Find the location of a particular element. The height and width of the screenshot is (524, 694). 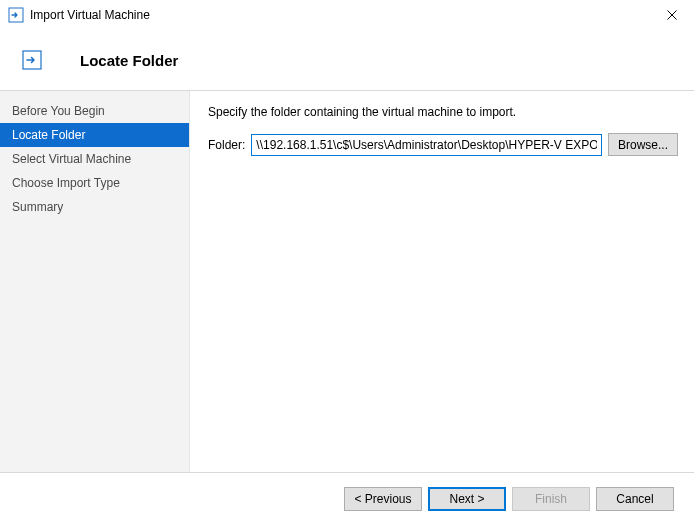

close-button is located at coordinates (672, 15).